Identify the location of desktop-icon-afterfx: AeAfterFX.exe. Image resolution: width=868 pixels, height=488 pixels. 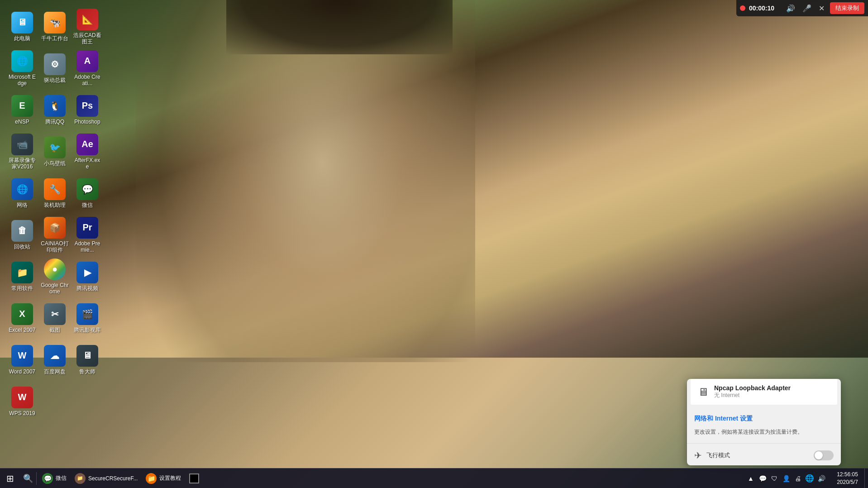
(87, 152).